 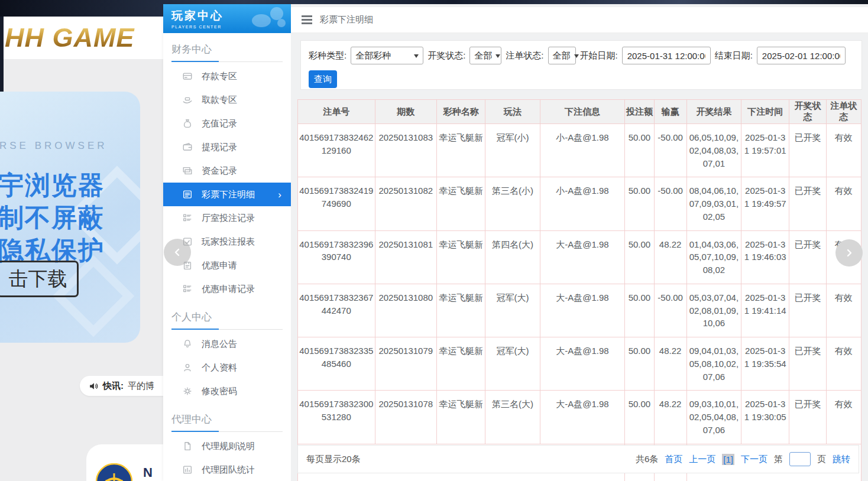 What do you see at coordinates (219, 171) in the screenshot?
I see `sidebar-item-label: 资金记录` at bounding box center [219, 171].